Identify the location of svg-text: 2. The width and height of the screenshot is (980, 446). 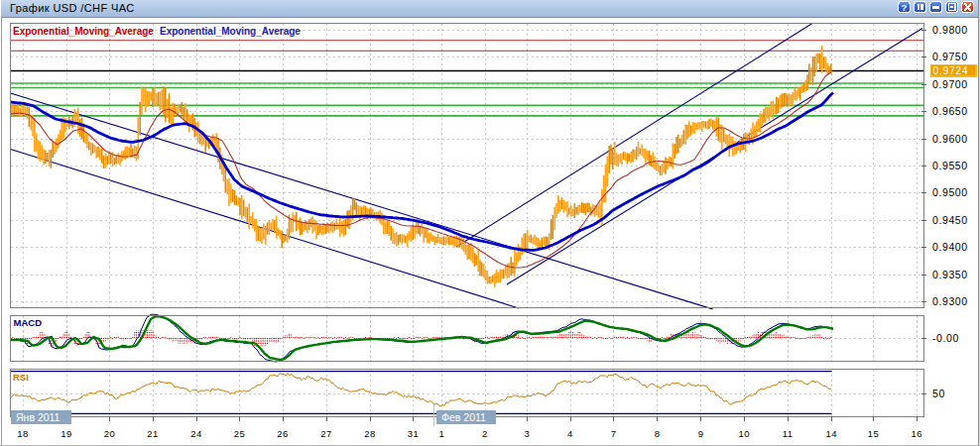
(485, 434).